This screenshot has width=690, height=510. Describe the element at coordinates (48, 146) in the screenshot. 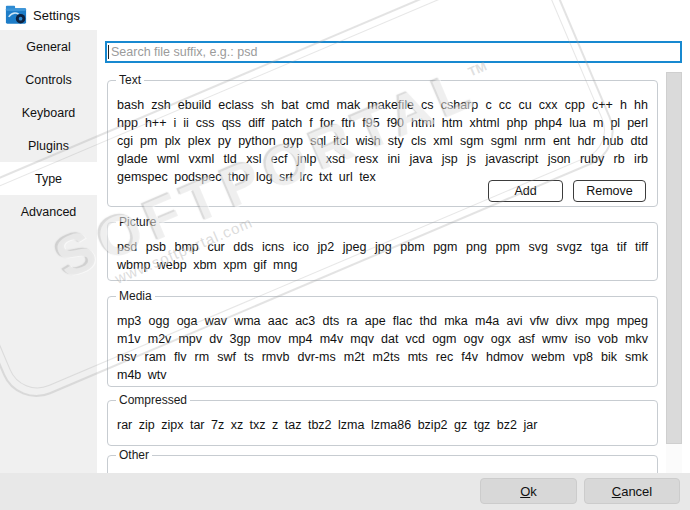

I see `sidebar-item-plugins: Plugins` at that location.